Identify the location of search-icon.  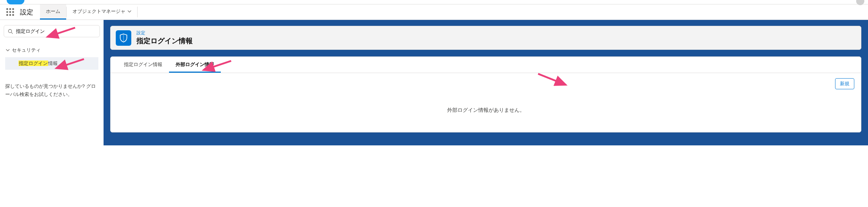
(10, 31).